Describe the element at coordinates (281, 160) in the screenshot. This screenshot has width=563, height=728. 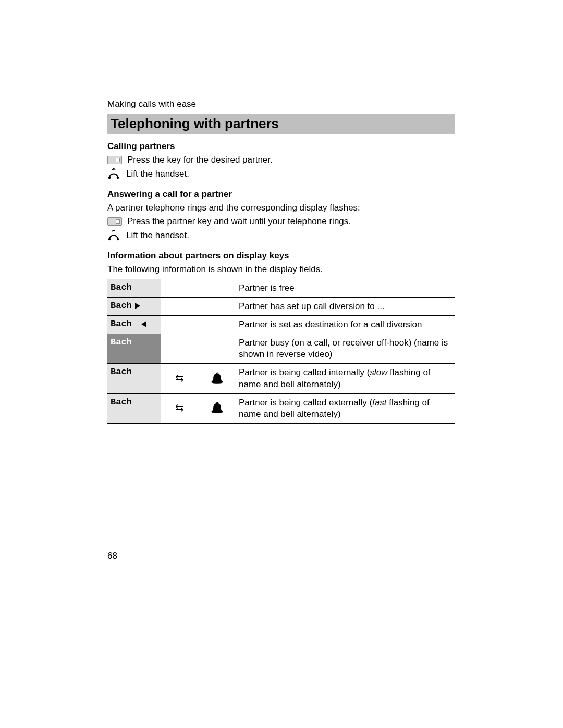
I see `step-press-partner-key: Press the key for the desired partner.` at that location.